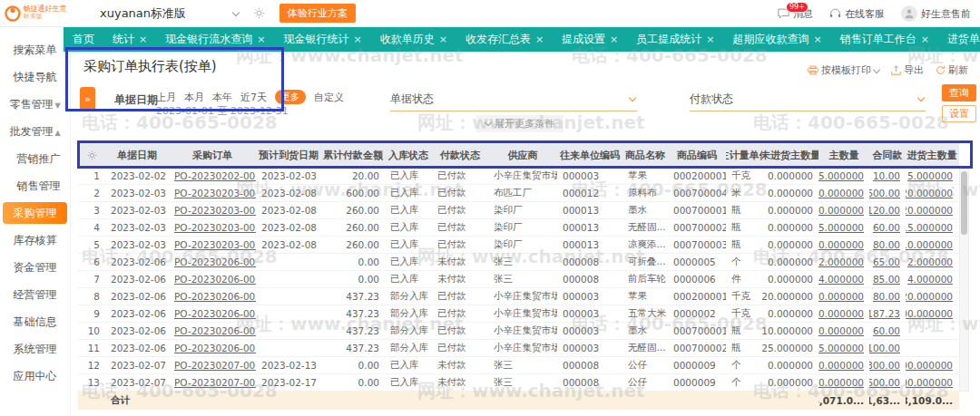  Describe the element at coordinates (222, 98) in the screenshot. I see `date-option-本年: 本年` at that location.